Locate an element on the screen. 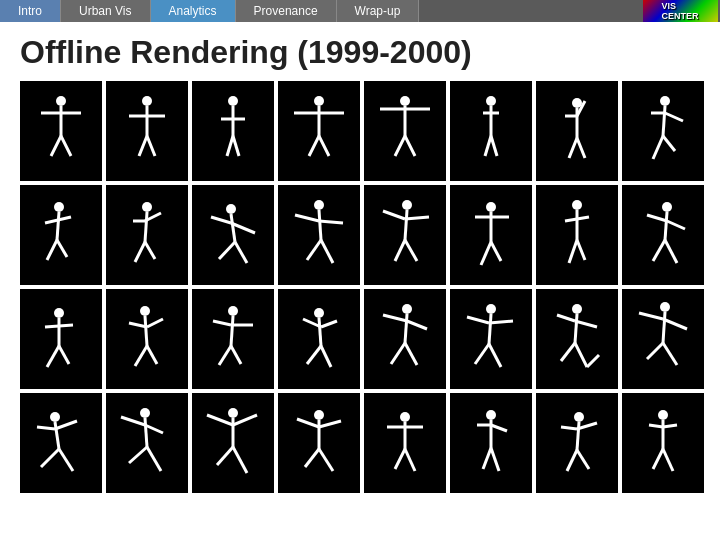 The height and width of the screenshot is (540, 720). nav-item-analytics: Analytics is located at coordinates (194, 11).